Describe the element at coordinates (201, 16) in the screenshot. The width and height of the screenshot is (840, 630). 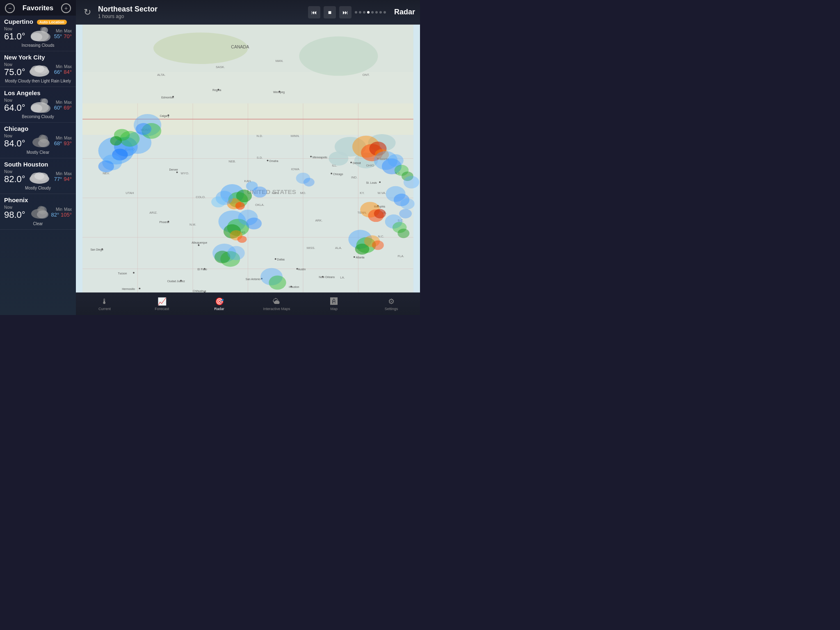
I see `radar-time: 1 hours ago` at that location.